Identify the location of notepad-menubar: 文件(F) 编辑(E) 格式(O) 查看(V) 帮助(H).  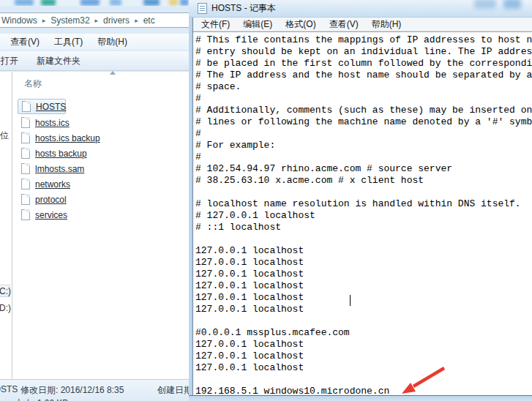
(363, 25).